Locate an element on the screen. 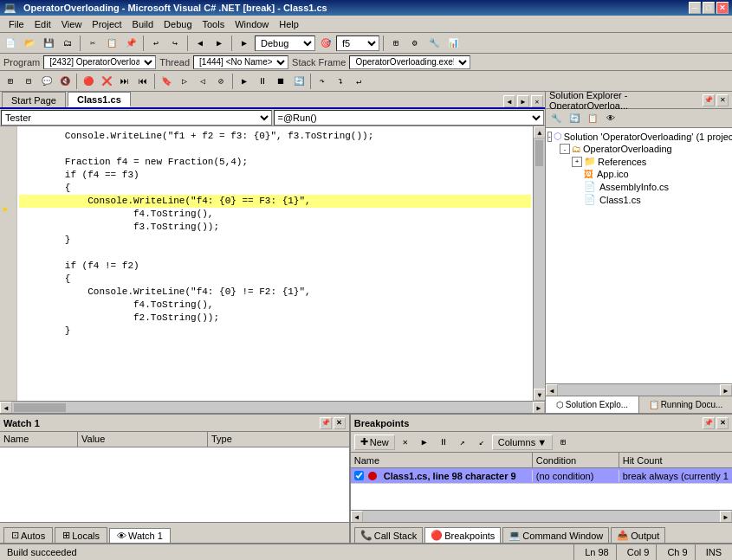 Image resolution: width=732 pixels, height=560 pixels. scroll-right-btn: ▶ is located at coordinates (539, 407).